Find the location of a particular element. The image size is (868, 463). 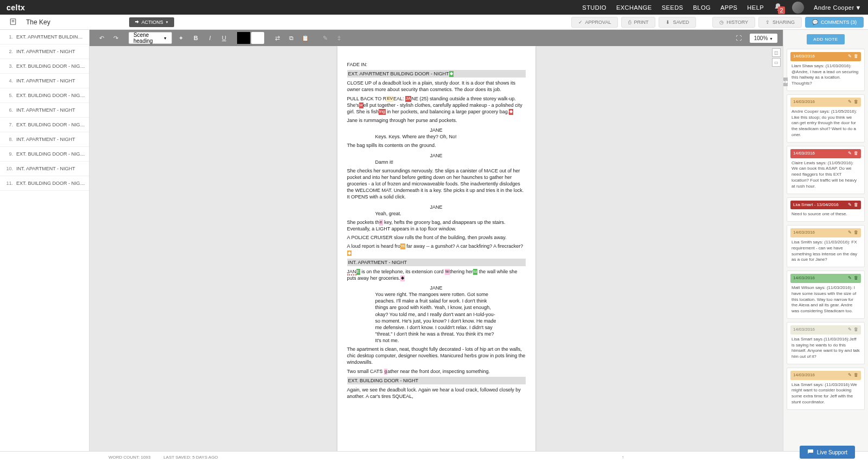

marker-icon: m is located at coordinates (403, 246).